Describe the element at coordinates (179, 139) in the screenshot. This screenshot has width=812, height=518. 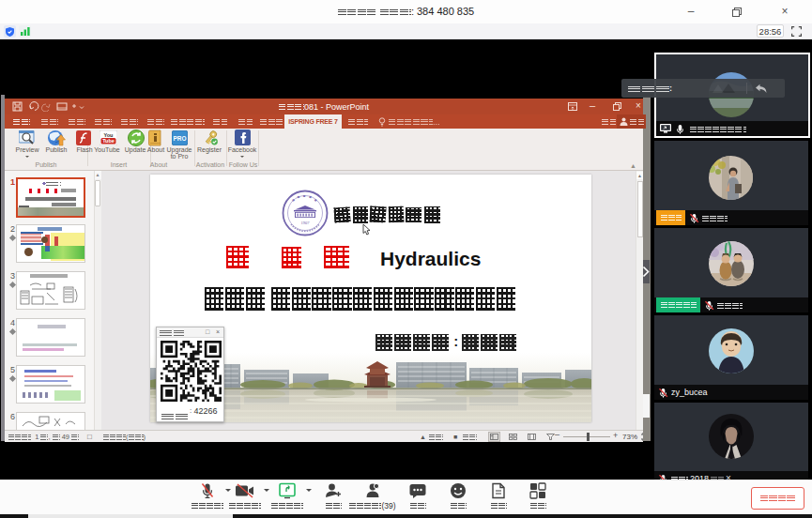
I see `svg-text: PRO` at that location.